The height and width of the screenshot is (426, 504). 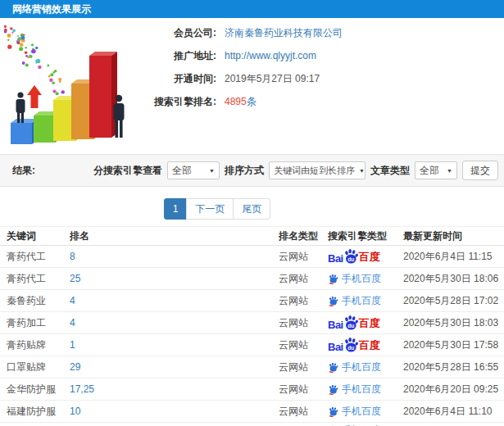 I want to click on growth-chart-illustration, so click(x=72, y=85).